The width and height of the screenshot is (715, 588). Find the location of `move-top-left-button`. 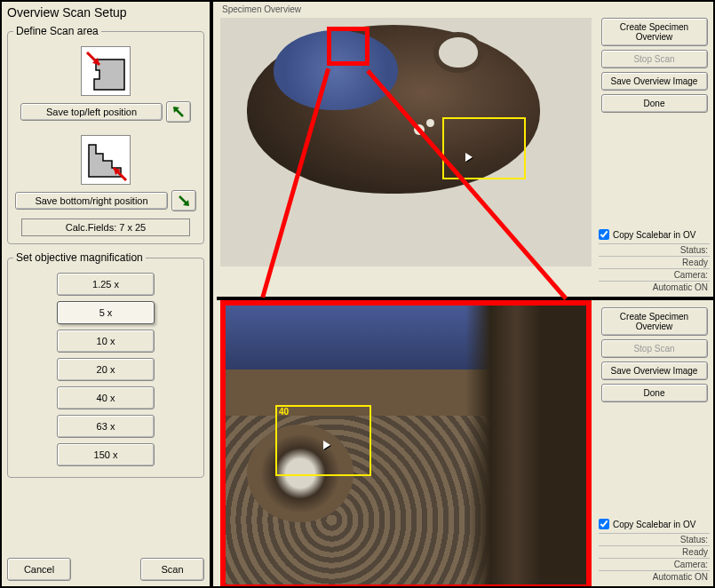

move-top-left-button is located at coordinates (179, 112).